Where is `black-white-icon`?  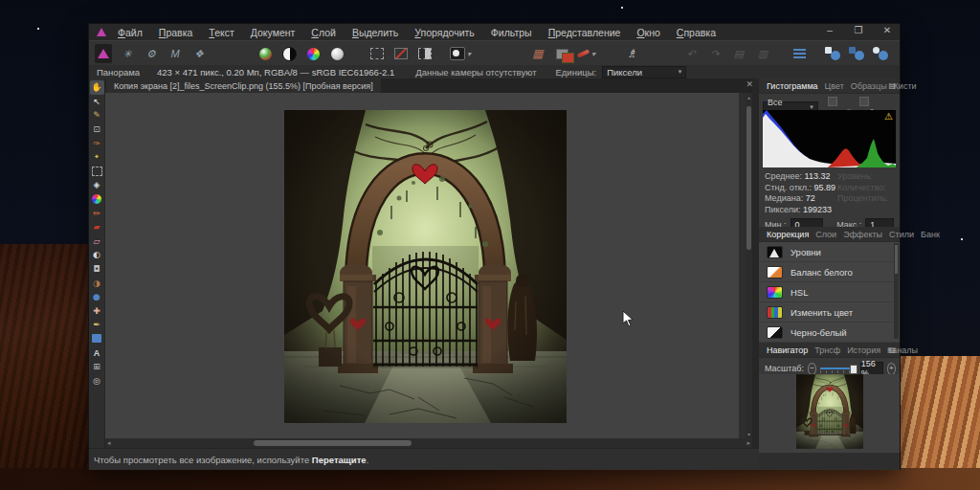 black-white-icon is located at coordinates (775, 333).